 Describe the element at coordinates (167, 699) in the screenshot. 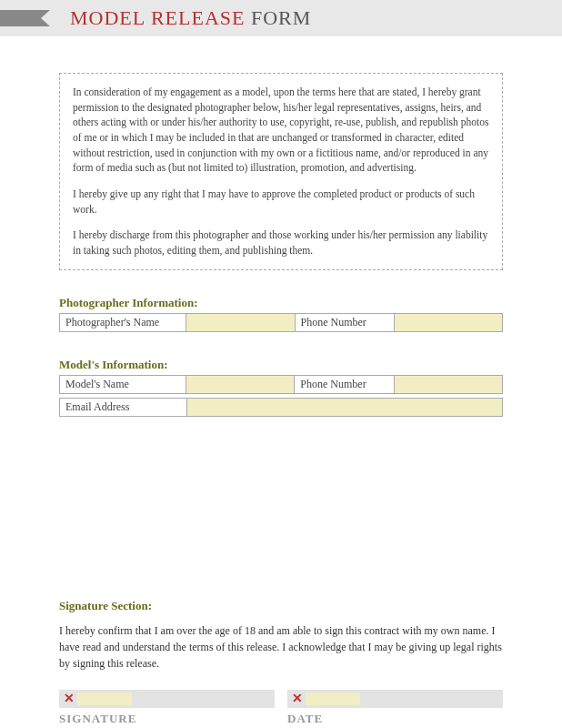

I see `signature-bar: ✕` at that location.